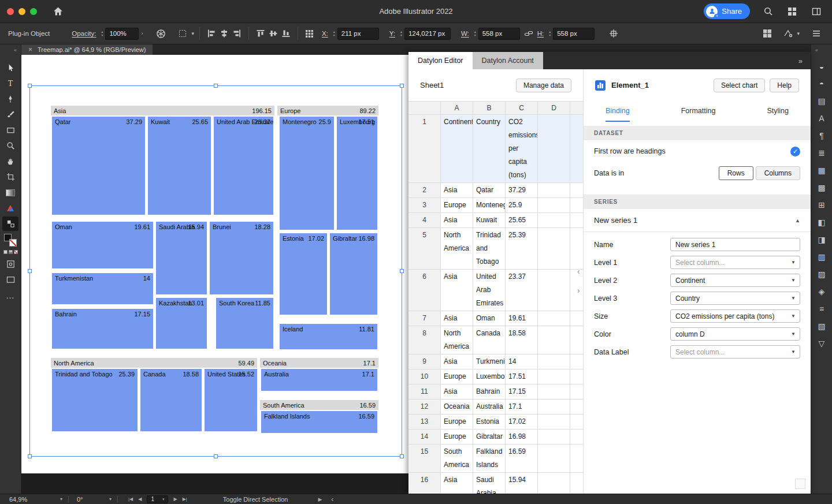 The width and height of the screenshot is (832, 504). What do you see at coordinates (797, 221) in the screenshot?
I see `chevron-up-icon: ▲` at bounding box center [797, 221].